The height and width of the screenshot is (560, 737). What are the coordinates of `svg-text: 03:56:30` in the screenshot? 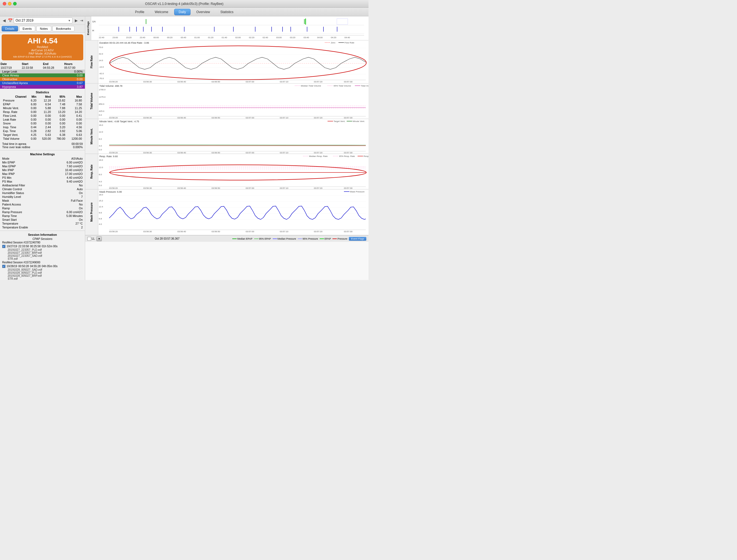 It's located at (148, 82).